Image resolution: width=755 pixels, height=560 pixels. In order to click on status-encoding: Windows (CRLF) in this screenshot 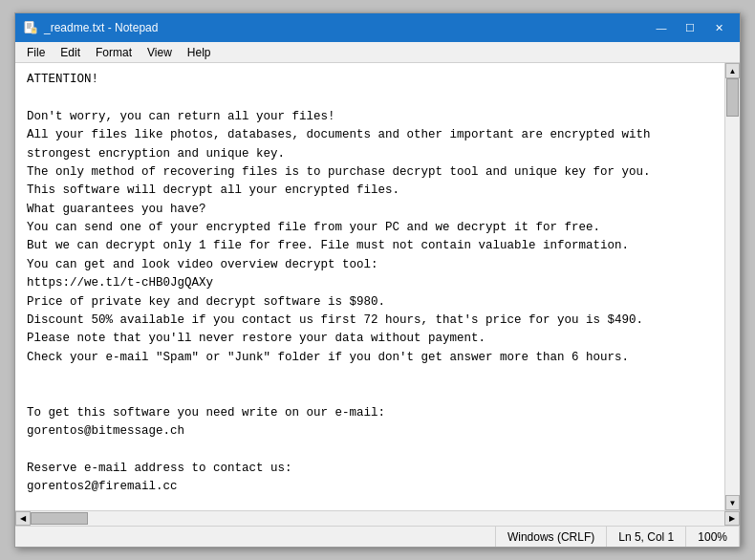, I will do `click(551, 537)`.